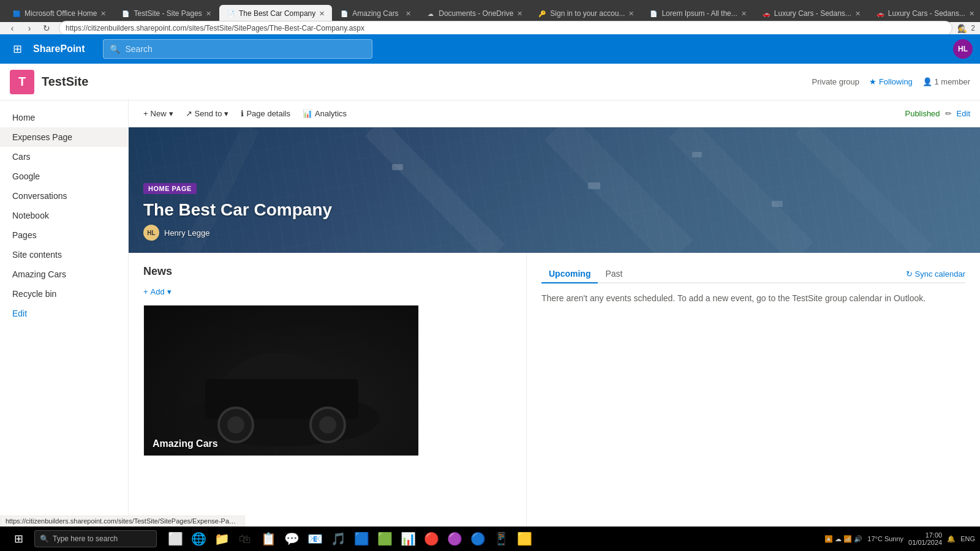  I want to click on system-tray: 🔼 ☁ 📶 🔊, so click(843, 539).